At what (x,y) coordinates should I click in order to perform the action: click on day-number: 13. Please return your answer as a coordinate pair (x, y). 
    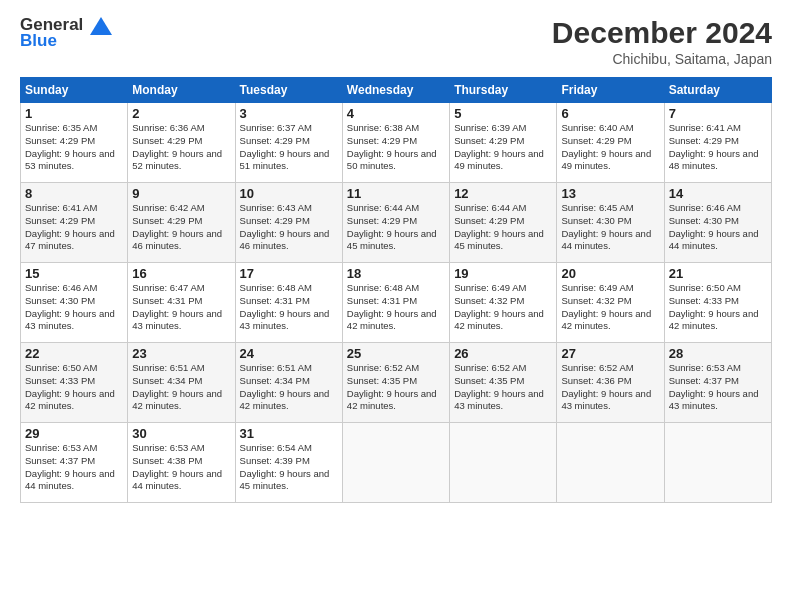
    Looking at the image, I should click on (610, 194).